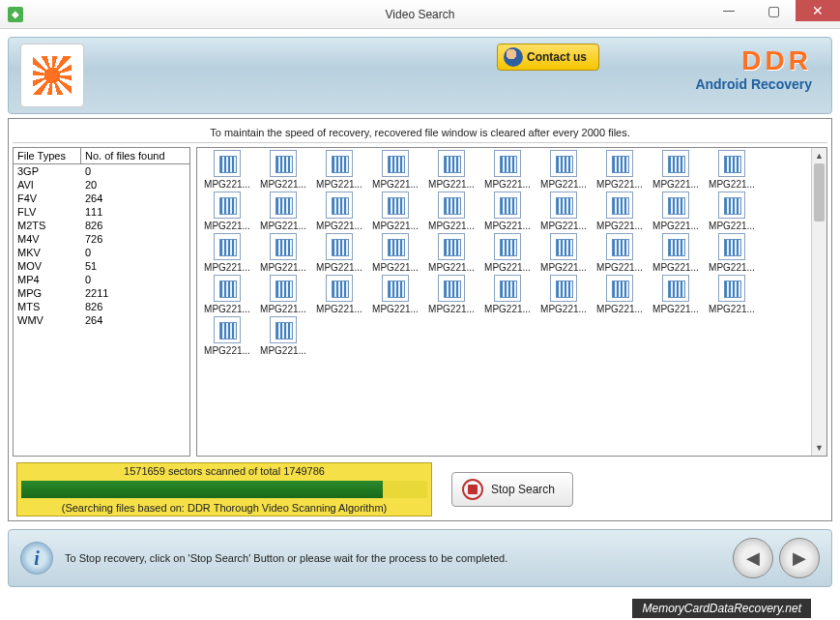  What do you see at coordinates (512, 489) in the screenshot?
I see `stop-search-button: Stop Search` at bounding box center [512, 489].